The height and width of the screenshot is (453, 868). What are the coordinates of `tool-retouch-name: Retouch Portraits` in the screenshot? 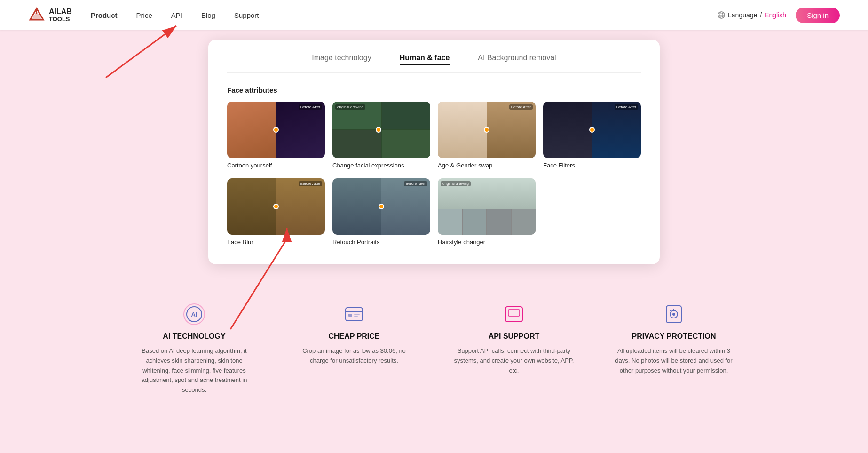 It's located at (381, 242).